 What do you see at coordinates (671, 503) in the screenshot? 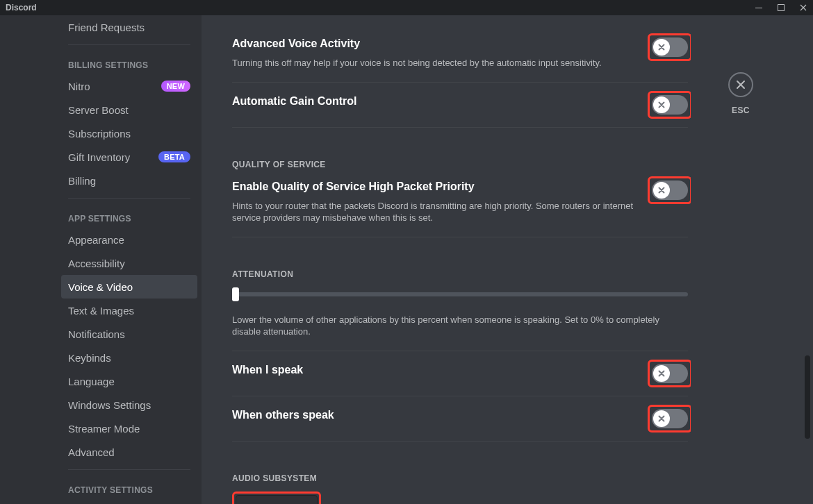
I see `chevron-down-icon` at bounding box center [671, 503].